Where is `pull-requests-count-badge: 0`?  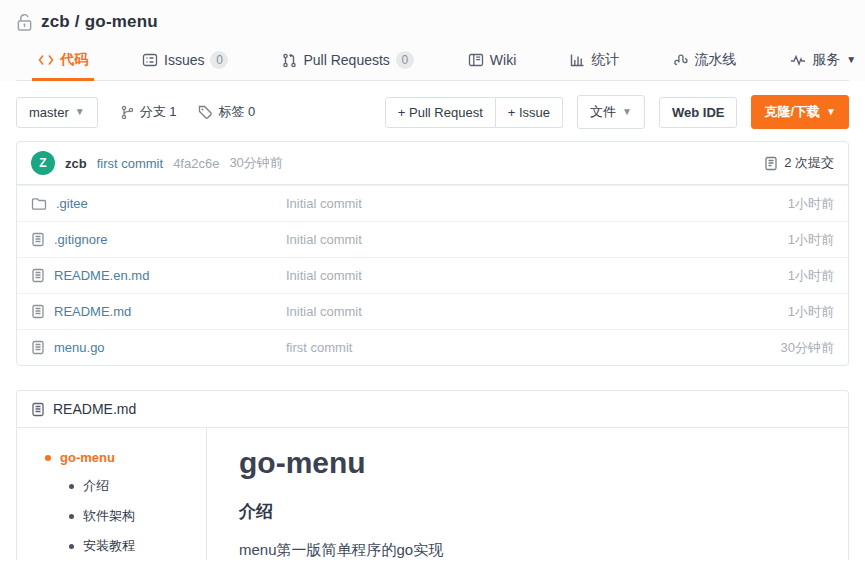 pull-requests-count-badge: 0 is located at coordinates (405, 60).